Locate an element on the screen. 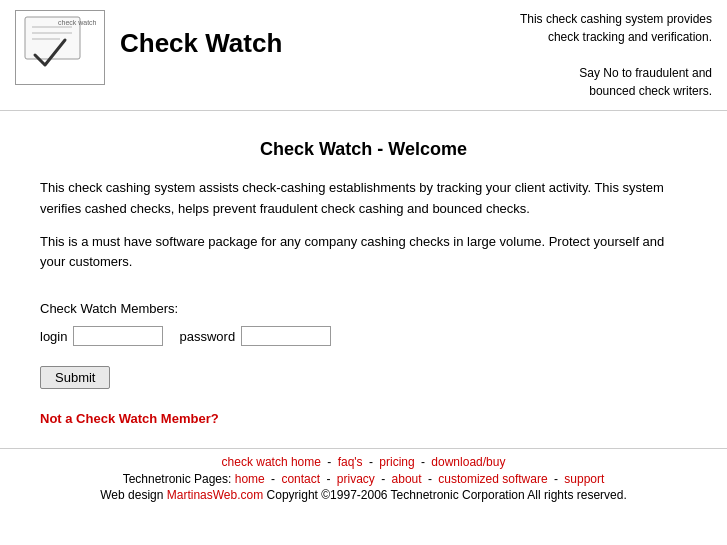  footer-link-faqs: faq's is located at coordinates (350, 462).